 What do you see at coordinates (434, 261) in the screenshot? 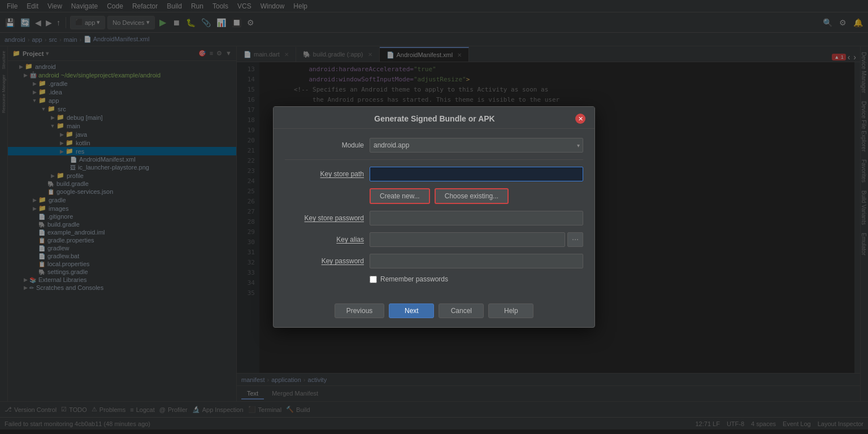
I see `key-password-row: Key password` at bounding box center [434, 261].